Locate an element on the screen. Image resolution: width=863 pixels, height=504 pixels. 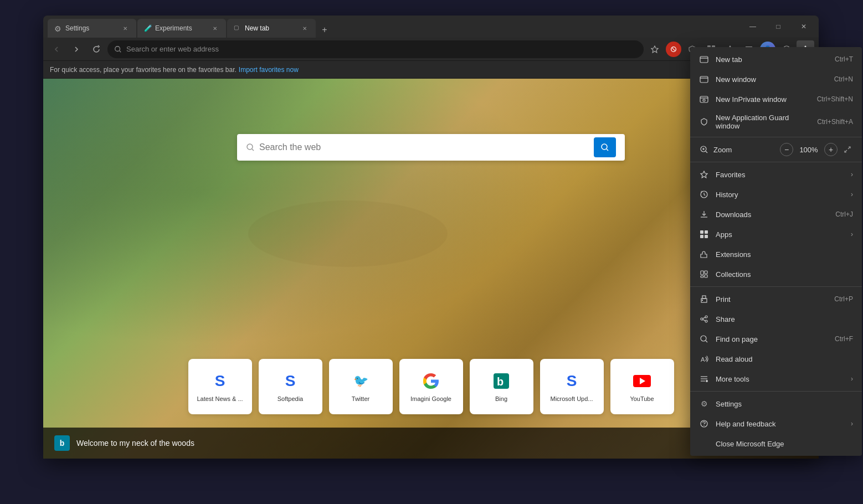
favorites-bar-message: For quick access, place your favorites h… is located at coordinates (143, 70).